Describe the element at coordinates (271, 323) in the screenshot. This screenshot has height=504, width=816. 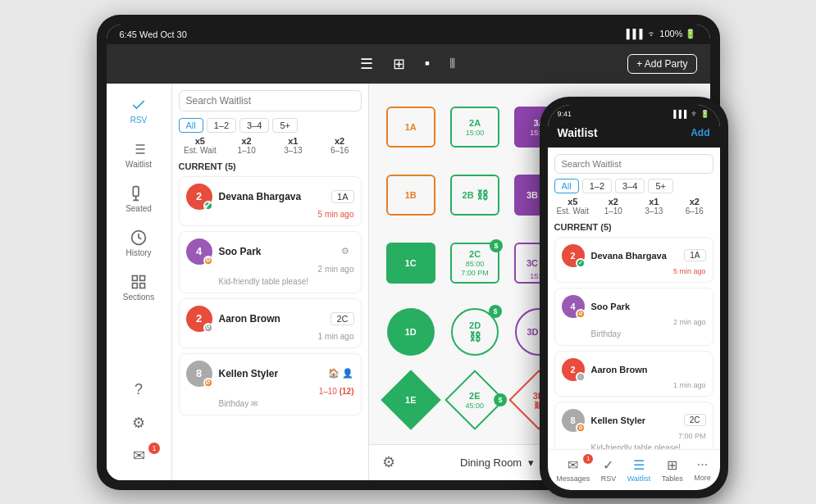
I see `party-card: 2 ⊘ Aaron Brown 2C 1 min ago` at that location.